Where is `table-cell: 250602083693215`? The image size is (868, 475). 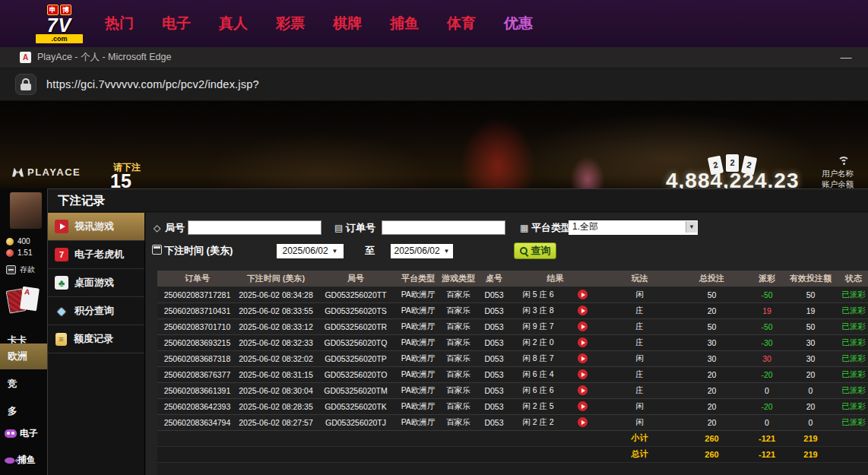 table-cell: 250602083693215 is located at coordinates (198, 342).